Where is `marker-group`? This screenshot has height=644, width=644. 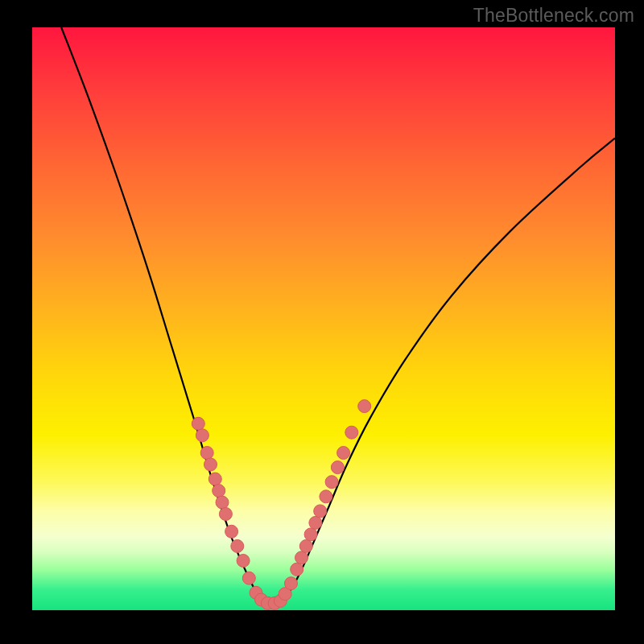 marker-group is located at coordinates (281, 506).